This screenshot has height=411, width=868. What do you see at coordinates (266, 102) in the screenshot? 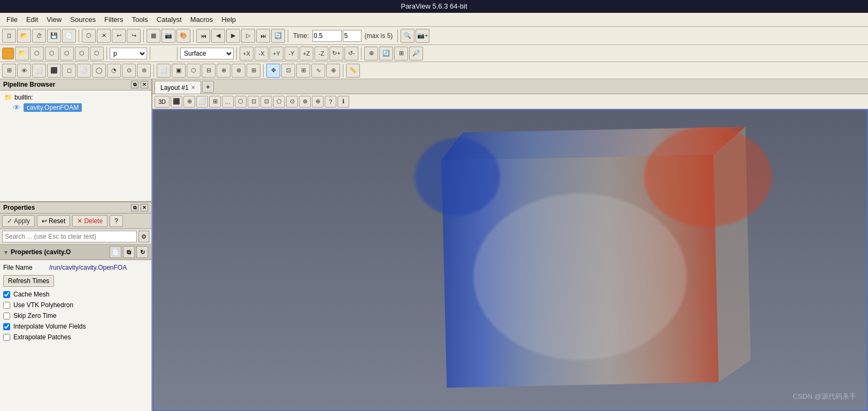
I see `vp-ruler-btn: ⊡` at bounding box center [266, 102].